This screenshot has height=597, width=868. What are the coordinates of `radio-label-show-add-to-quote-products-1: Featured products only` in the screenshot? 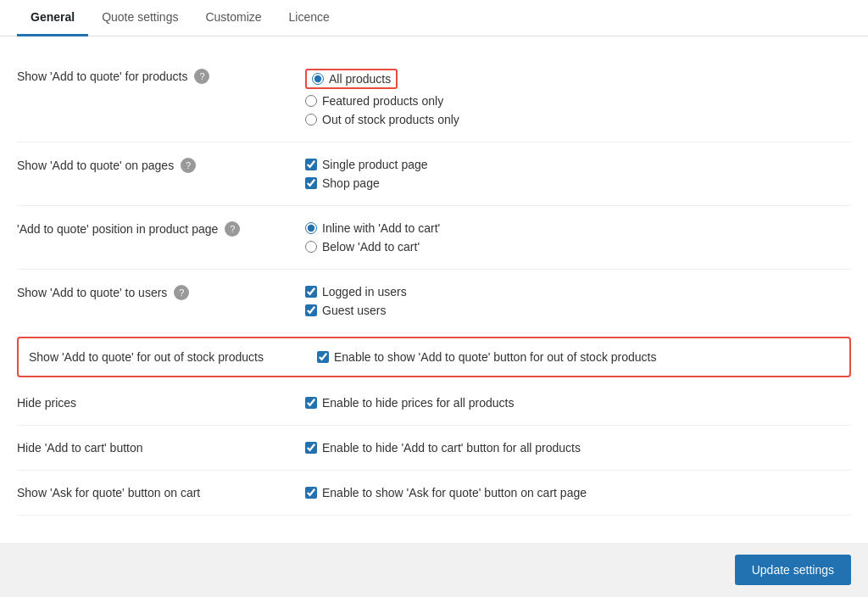 It's located at (383, 101).